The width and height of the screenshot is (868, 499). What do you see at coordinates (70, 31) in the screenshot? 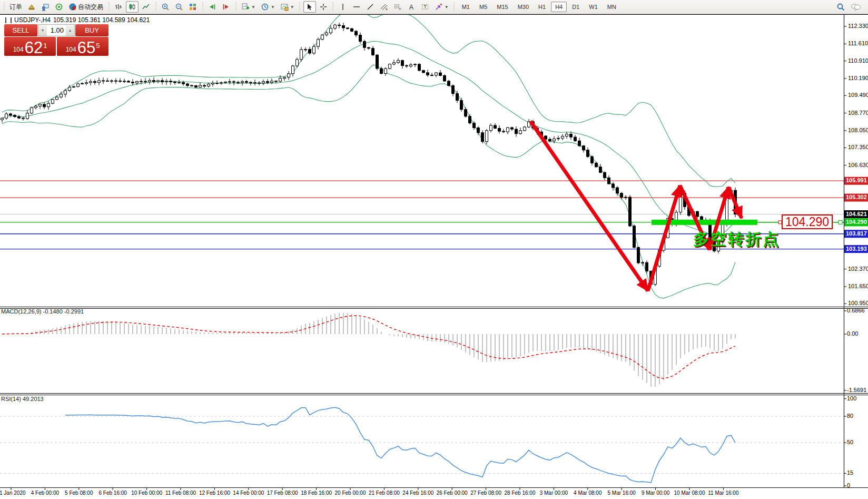
I see `volume-increase-button: ▲` at bounding box center [70, 31].